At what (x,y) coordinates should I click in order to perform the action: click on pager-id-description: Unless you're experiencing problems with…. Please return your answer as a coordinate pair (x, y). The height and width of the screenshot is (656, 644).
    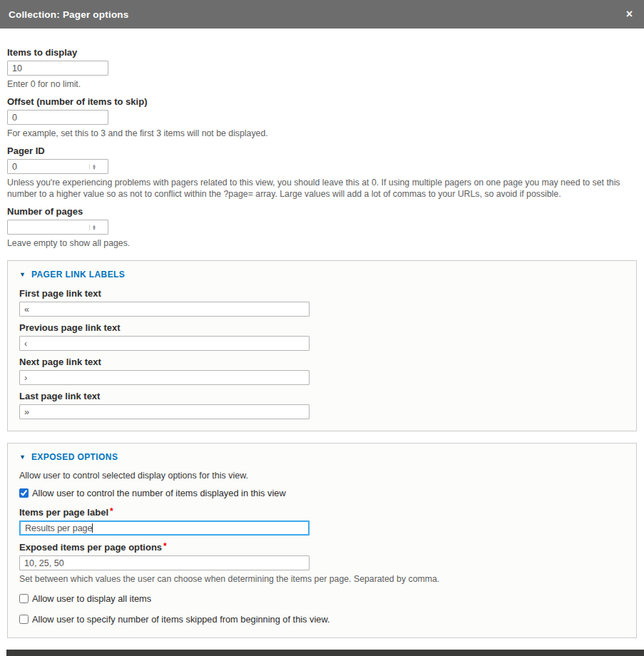
    Looking at the image, I should click on (321, 188).